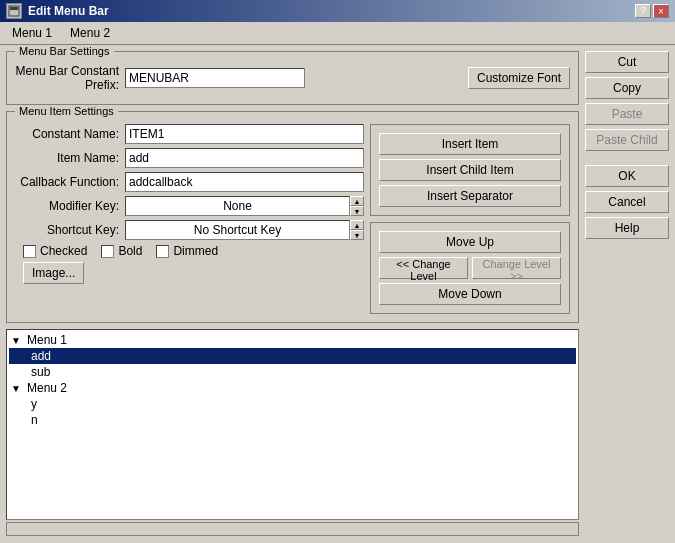  I want to click on insert-separator-button: Insert Separator, so click(470, 196).